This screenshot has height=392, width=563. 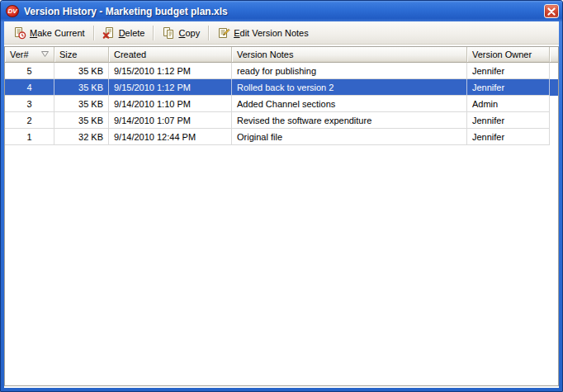 What do you see at coordinates (282, 33) in the screenshot?
I see `toolbar: Make Current Delete` at bounding box center [282, 33].